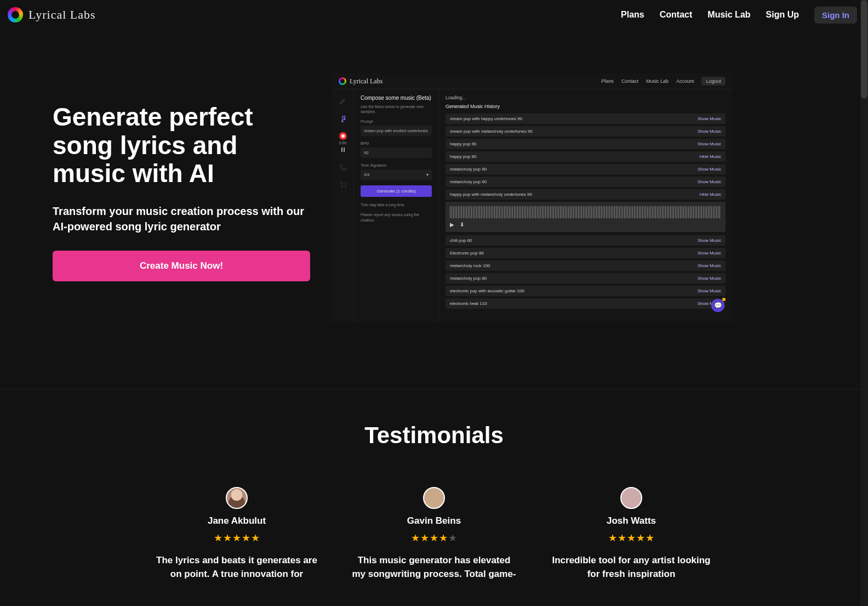 This screenshot has height=606, width=868. I want to click on nav-plans: Plans, so click(632, 15).